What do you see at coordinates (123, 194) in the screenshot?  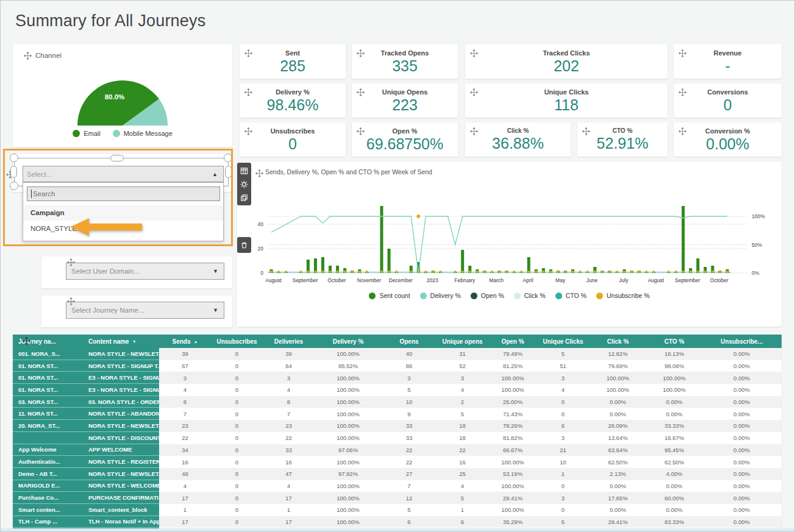 I see `campaign-search-input` at bounding box center [123, 194].